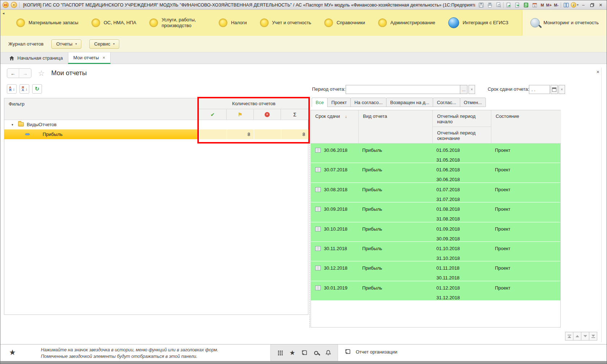 The width and height of the screenshot is (607, 364). What do you see at coordinates (436, 193) in the screenshot?
I see `report-row: 30.08.2018 Прибыль 01.07.2018 31.07.2018…` at bounding box center [436, 193].